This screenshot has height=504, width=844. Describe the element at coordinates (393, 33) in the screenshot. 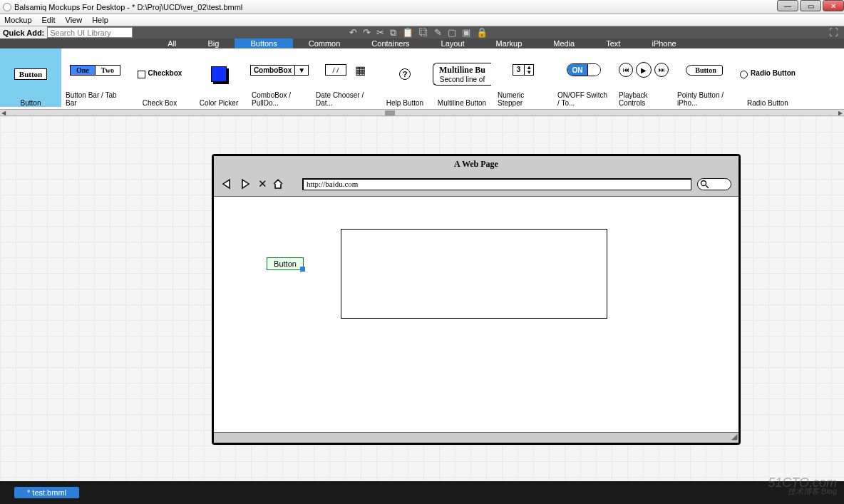

I see `copy-icon: ⧉` at that location.